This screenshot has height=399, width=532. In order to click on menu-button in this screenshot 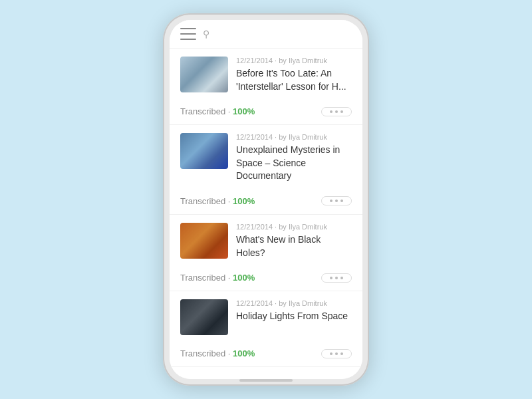, I will do `click(188, 34)`.